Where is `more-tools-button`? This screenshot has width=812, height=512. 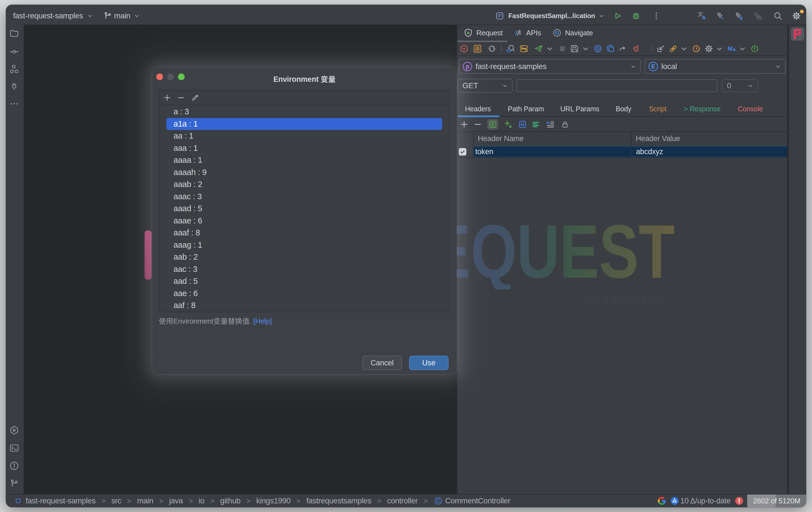
more-tools-button is located at coordinates (15, 105).